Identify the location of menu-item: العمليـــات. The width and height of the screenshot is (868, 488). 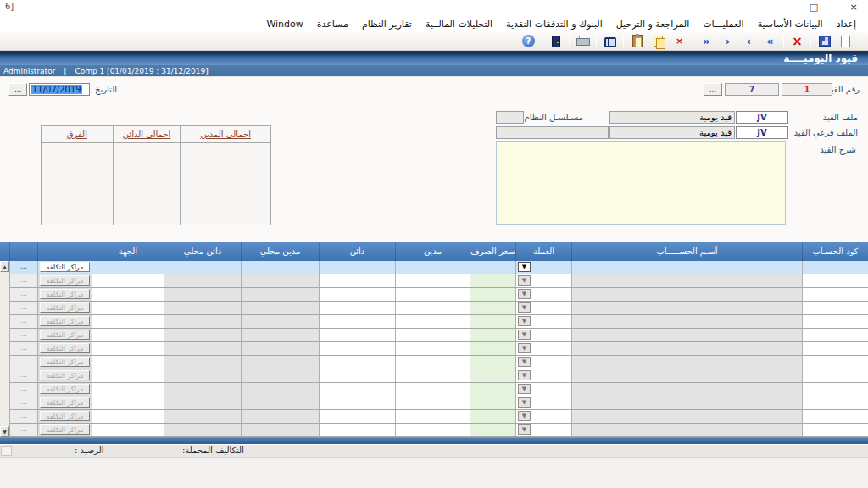
(723, 24).